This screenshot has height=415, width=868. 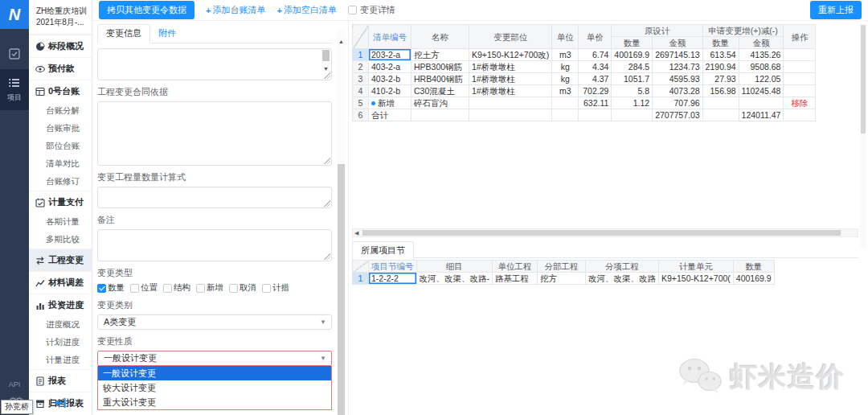 What do you see at coordinates (60, 146) in the screenshot?
I see `sidebar-item-部位台账: 部位台账` at bounding box center [60, 146].